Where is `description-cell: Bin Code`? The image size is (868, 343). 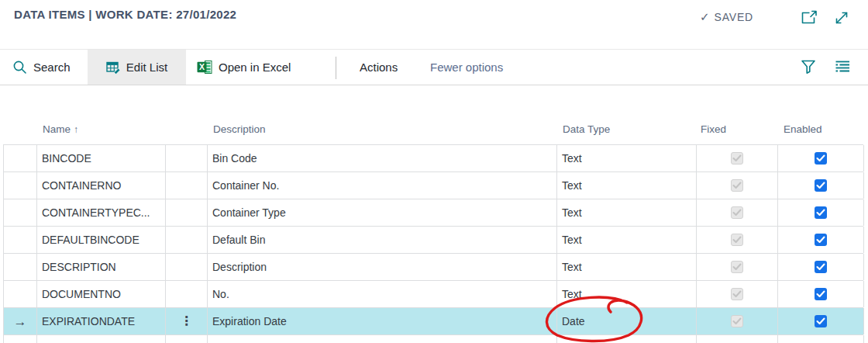
description-cell: Bin Code is located at coordinates (383, 158).